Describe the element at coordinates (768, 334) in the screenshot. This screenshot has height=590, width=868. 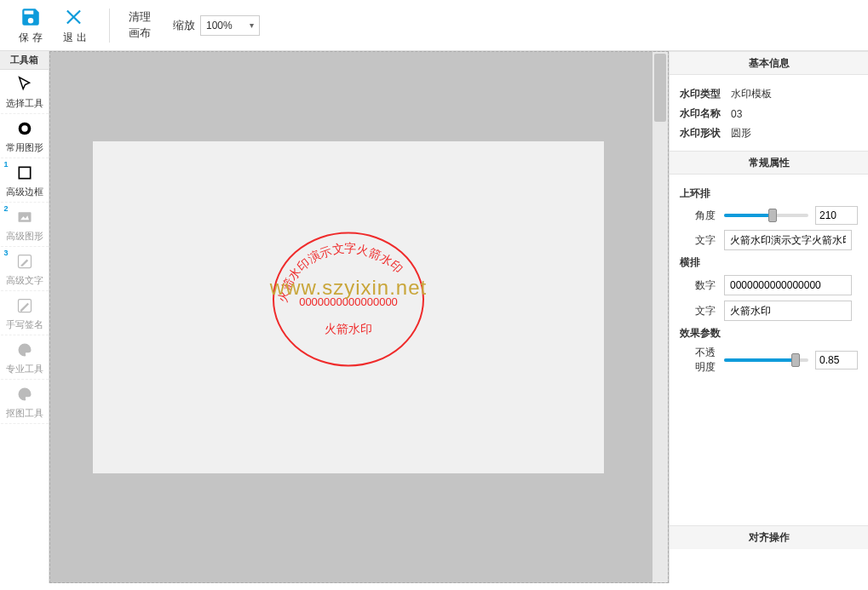
I see `effect-header: 效果参数` at that location.